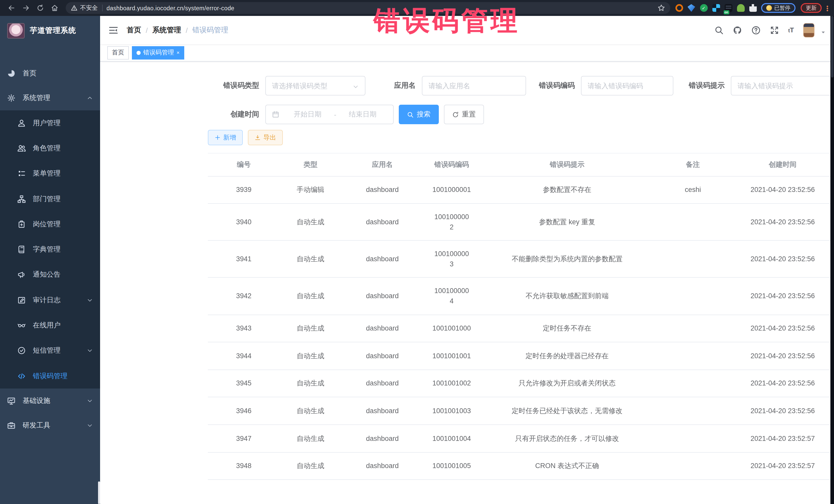 The width and height of the screenshot is (834, 504). What do you see at coordinates (755, 30) in the screenshot?
I see `help-icon` at bounding box center [755, 30].